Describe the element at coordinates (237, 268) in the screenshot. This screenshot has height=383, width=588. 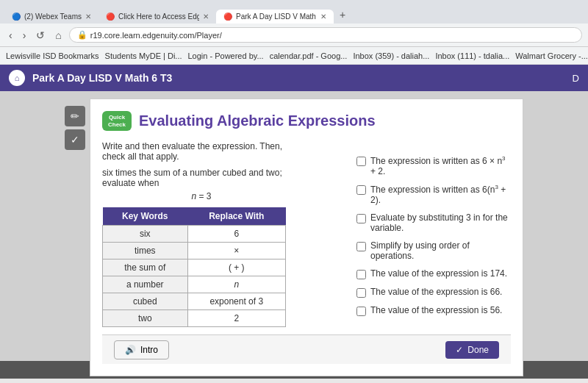
I see `table-cell-val-2: ( + )` at that location.